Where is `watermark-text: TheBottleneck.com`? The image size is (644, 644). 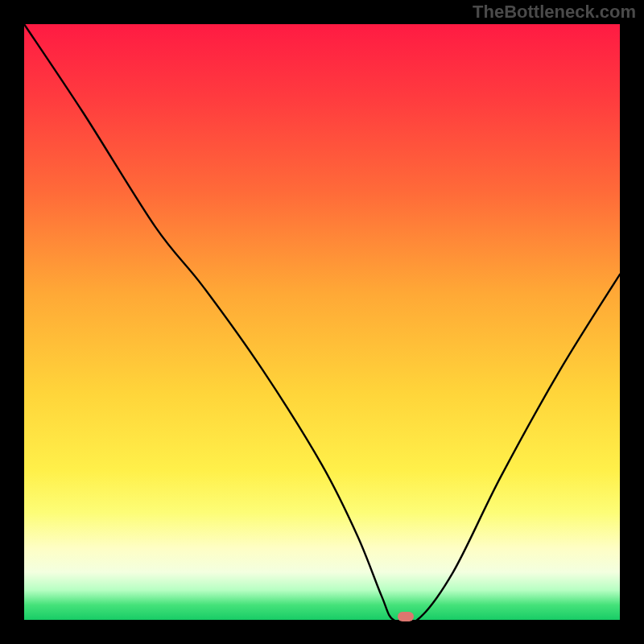
watermark-text: TheBottleneck.com is located at coordinates (554, 12).